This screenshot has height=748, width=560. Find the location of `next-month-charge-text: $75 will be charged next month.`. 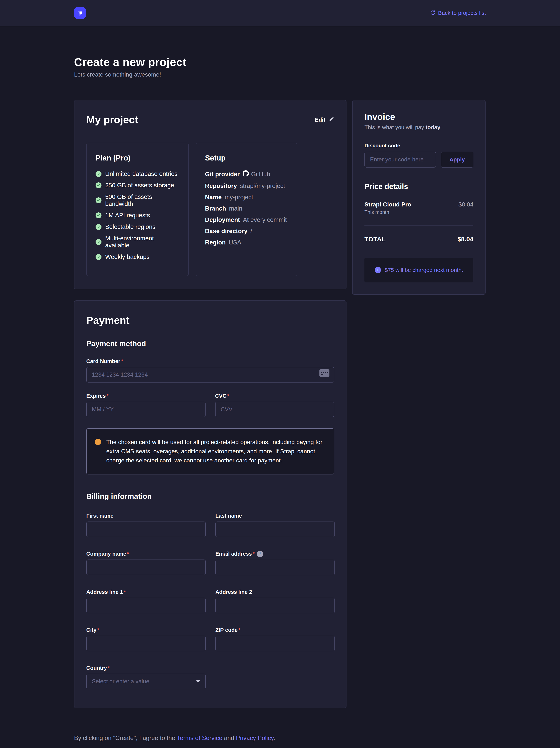

next-month-charge-text: $75 will be charged next month. is located at coordinates (424, 270).